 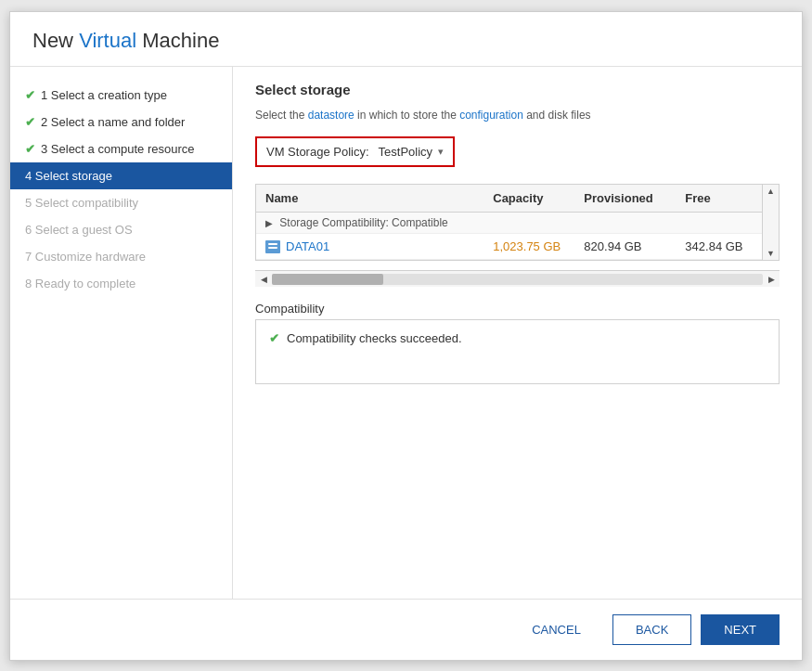 I want to click on col-header-provisioned: Provisioned, so click(x=625, y=199).